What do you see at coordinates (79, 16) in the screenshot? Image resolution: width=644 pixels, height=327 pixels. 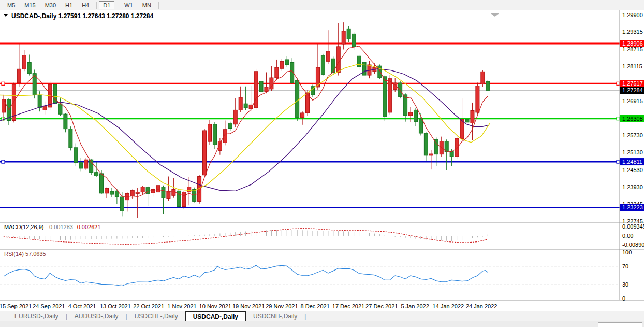 I see `chart-title: USDCAD-,Daily 1.27591 1.27643 1.27280 1.…` at bounding box center [79, 16].